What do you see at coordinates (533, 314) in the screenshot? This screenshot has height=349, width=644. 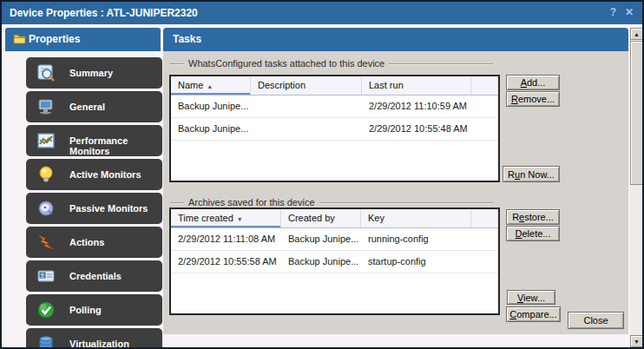 I see `compare-button: Compare...` at bounding box center [533, 314].